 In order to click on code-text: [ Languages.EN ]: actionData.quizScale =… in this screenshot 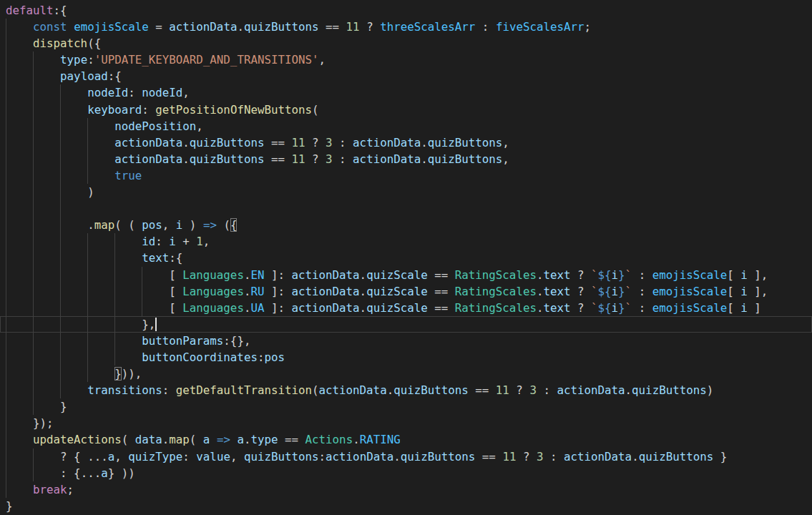, I will do `click(383, 275)`.